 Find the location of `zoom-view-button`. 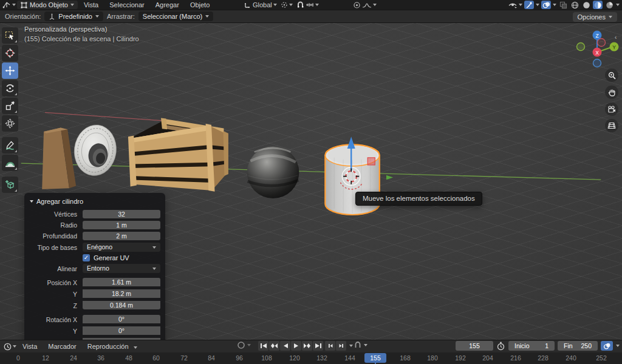

zoom-view-button is located at coordinates (612, 75).